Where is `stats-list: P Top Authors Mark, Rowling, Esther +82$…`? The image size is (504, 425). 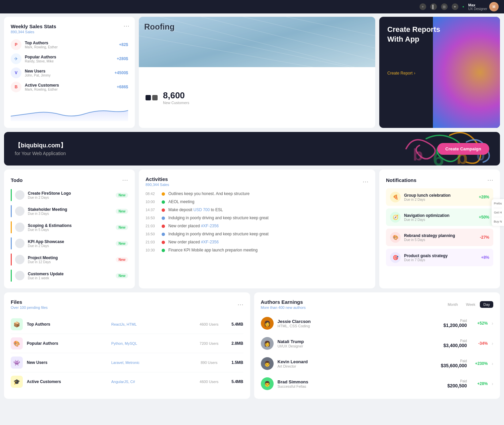
stats-list: P Top Authors Mark, Rowling, Esther +82$… is located at coordinates (69, 66).